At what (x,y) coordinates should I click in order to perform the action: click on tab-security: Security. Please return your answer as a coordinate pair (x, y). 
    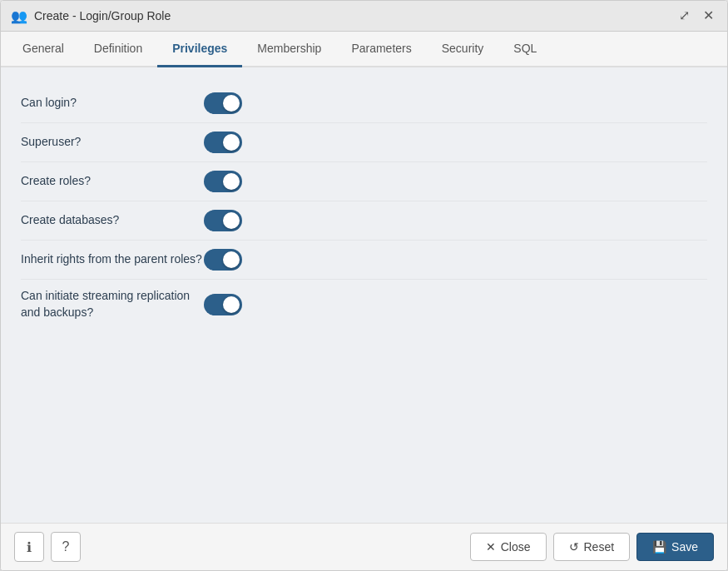
    Looking at the image, I should click on (463, 50).